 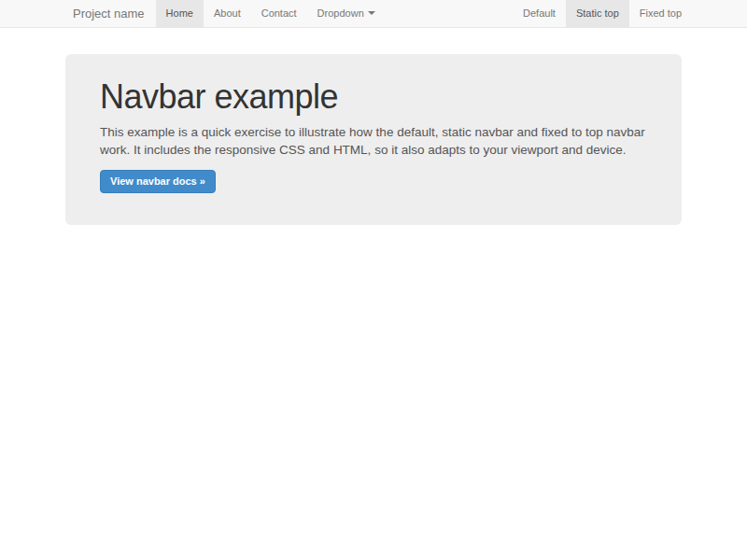 What do you see at coordinates (346, 13) in the screenshot?
I see `nav-link-dropdown: Dropdown` at bounding box center [346, 13].